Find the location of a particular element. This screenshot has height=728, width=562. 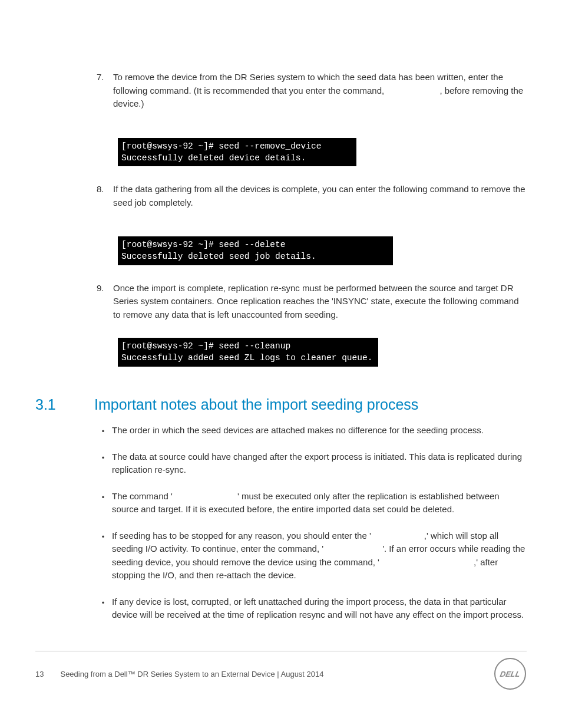

step-number: 8. is located at coordinates (101, 196).